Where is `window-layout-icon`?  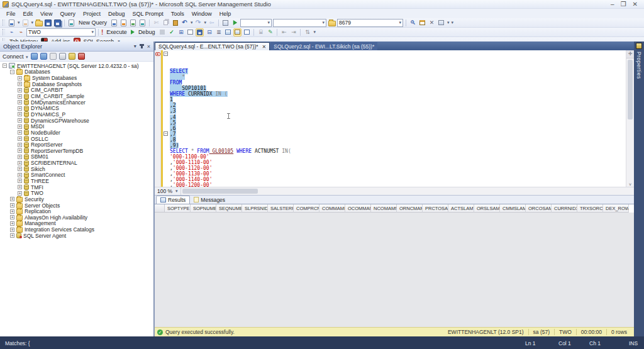 window-layout-icon is located at coordinates (423, 23).